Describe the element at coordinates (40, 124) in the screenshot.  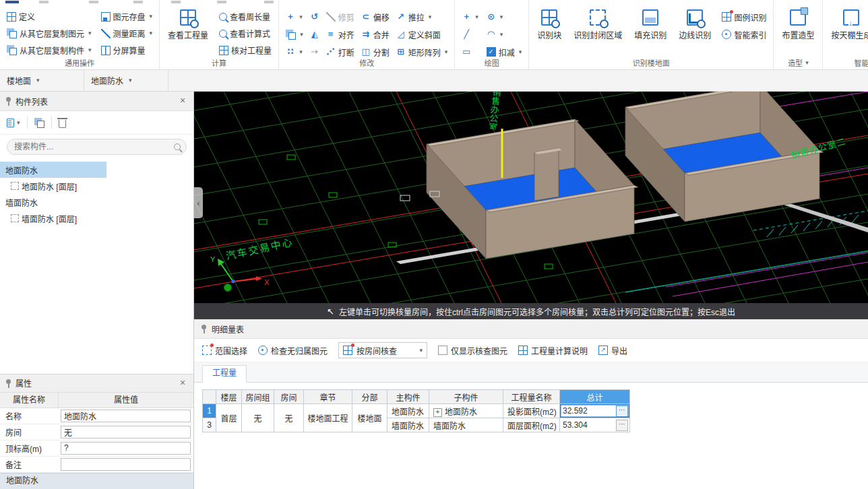
I see `copy-component-button` at that location.